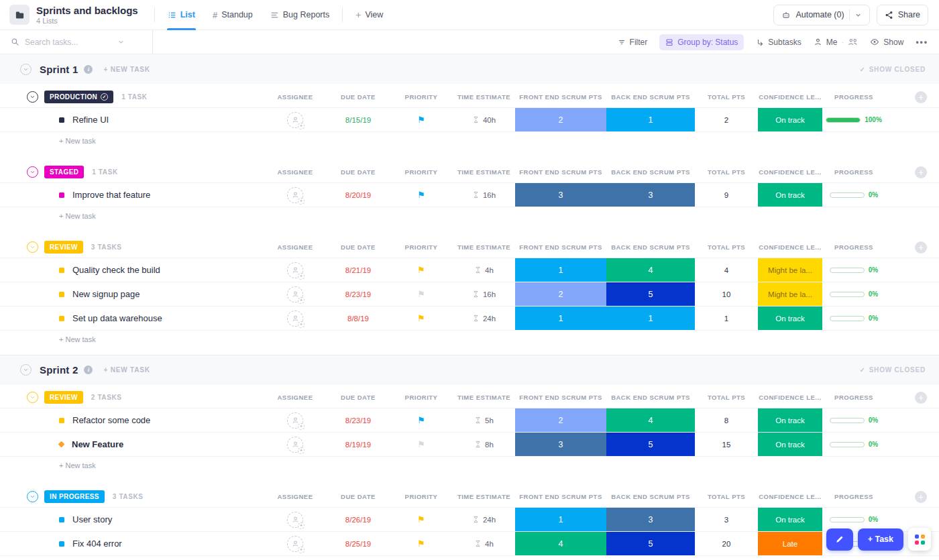 This screenshot has height=560, width=939. What do you see at coordinates (79, 97) in the screenshot?
I see `status-badge: PRODUCTION✓` at bounding box center [79, 97].